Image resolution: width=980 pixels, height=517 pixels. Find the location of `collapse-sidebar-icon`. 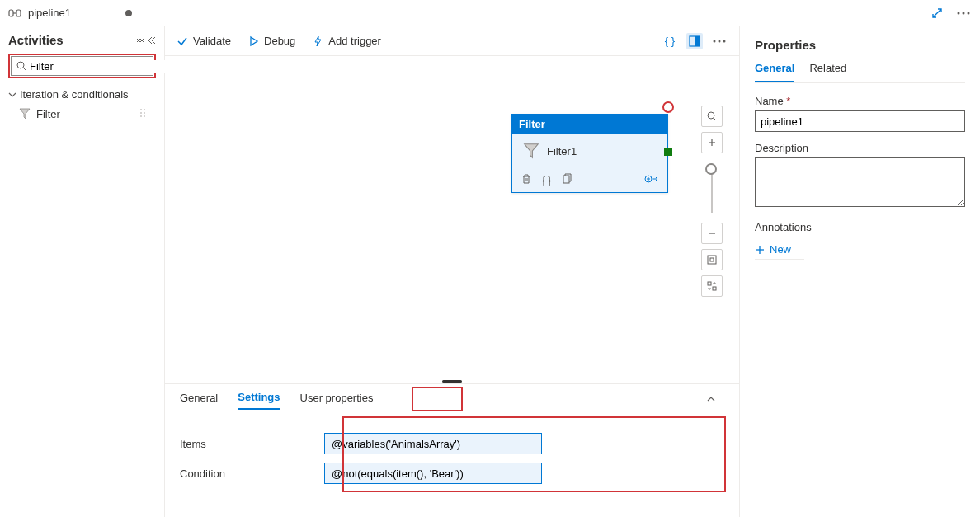

collapse-sidebar-icon is located at coordinates (146, 40).